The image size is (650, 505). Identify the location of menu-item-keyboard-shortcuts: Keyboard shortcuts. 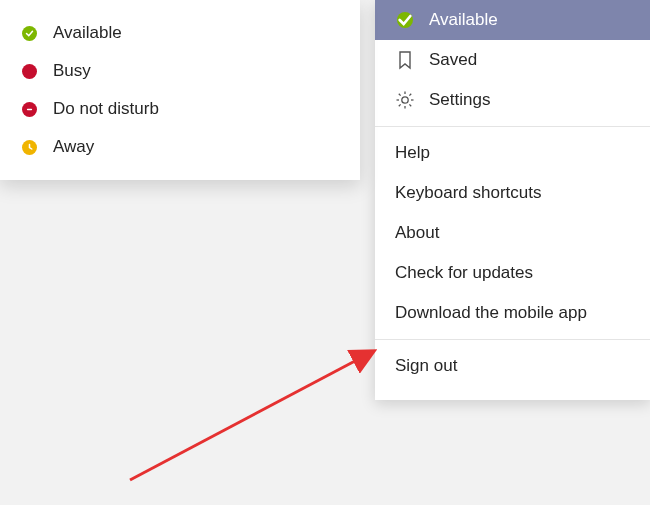
(512, 193).